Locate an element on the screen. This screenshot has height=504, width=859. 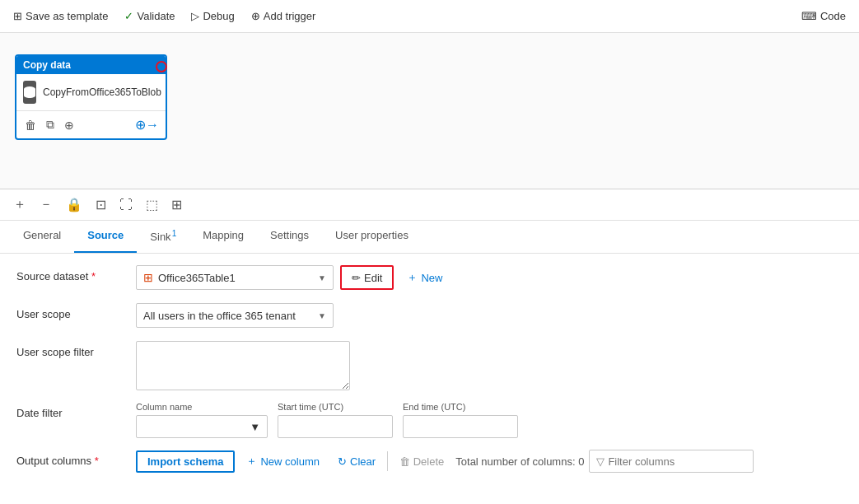
end-time-input is located at coordinates (460, 427).